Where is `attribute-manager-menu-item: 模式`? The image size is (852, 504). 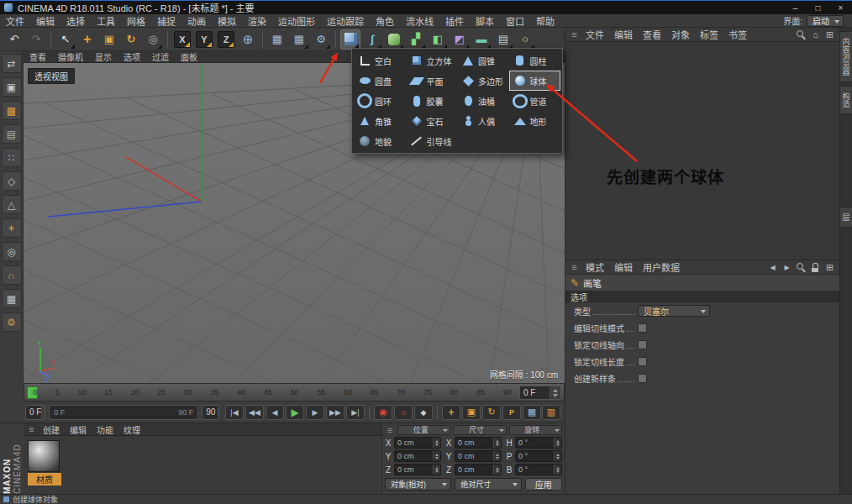 attribute-manager-menu-item: 模式 is located at coordinates (595, 267).